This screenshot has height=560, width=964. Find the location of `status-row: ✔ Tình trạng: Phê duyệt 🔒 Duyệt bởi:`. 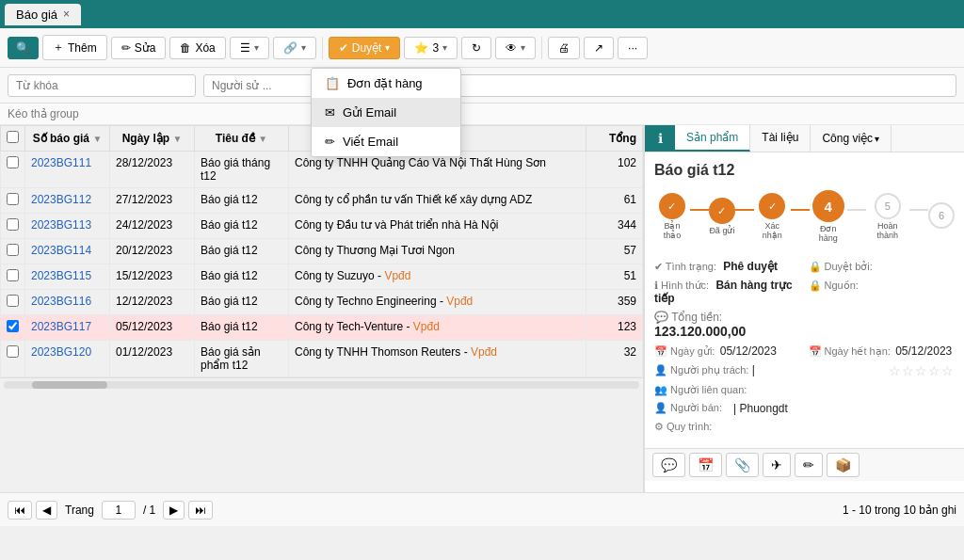

status-row: ✔ Tình trạng: Phê duyệt 🔒 Duyệt bởi: is located at coordinates (804, 266).